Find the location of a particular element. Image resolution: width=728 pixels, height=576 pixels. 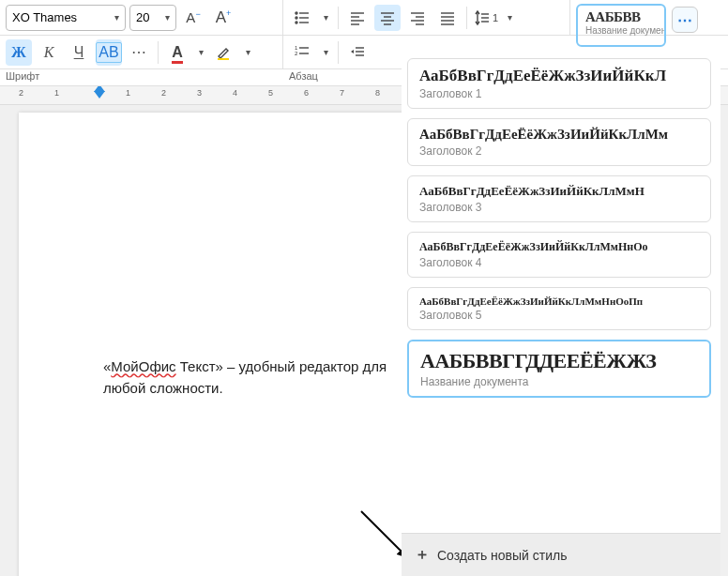

style-sample: АаБбВвГгДдЕеЁёЖжЗзИиЙйКкЛлМмНнОоПп is located at coordinates (559, 301).